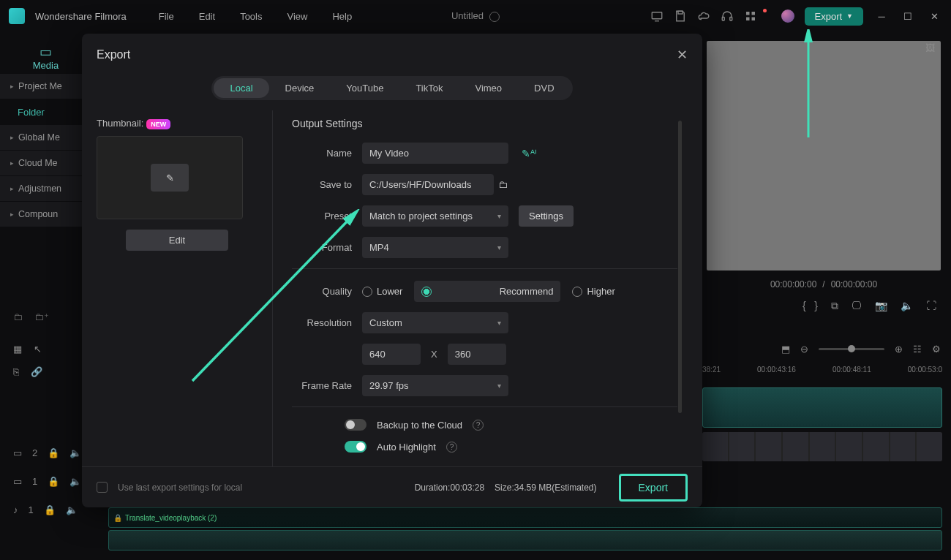 Image resolution: width=951 pixels, height=560 pixels. What do you see at coordinates (102, 487) in the screenshot?
I see `use-last-checkbox` at bounding box center [102, 487].